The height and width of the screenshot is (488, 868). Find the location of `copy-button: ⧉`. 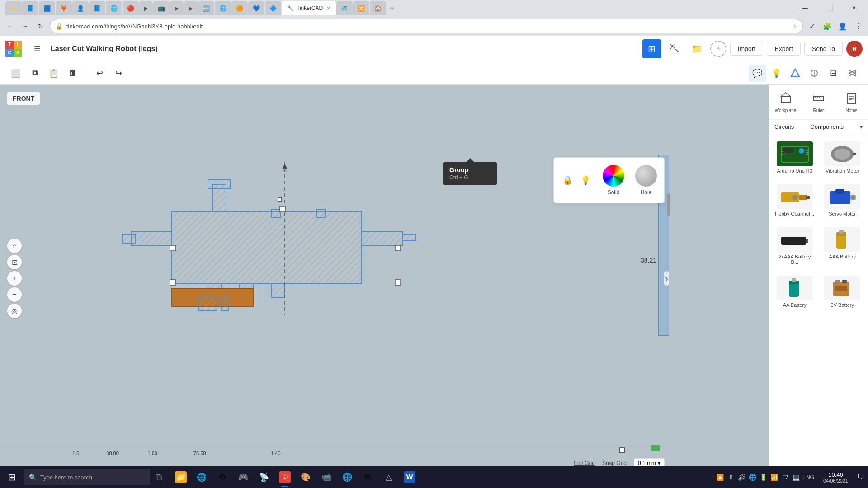

copy-button: ⧉ is located at coordinates (35, 73).